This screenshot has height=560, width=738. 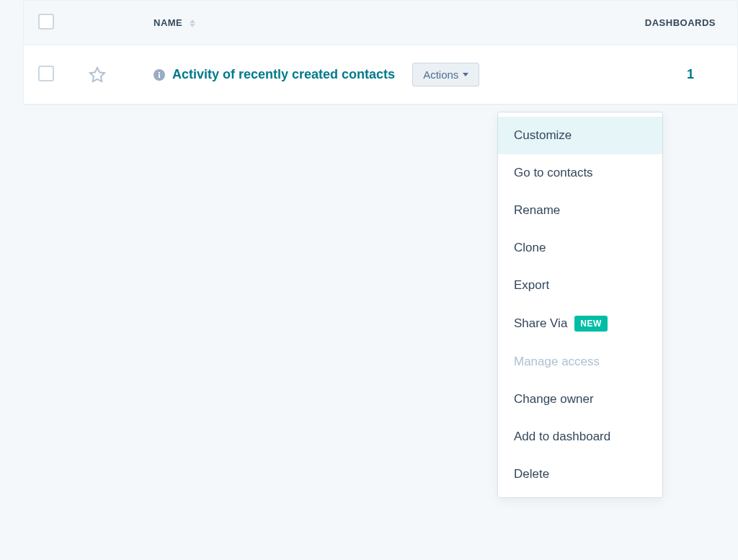 I want to click on column-header-favorite, so click(x=107, y=23).